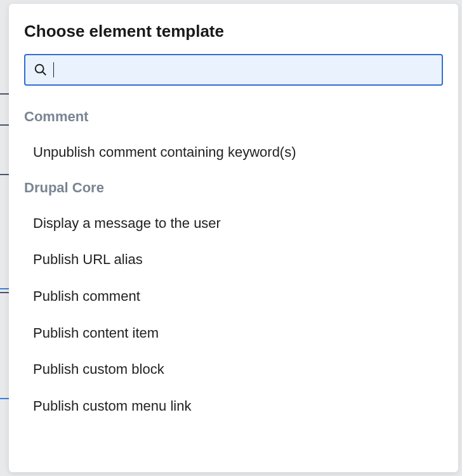 The image size is (462, 476). Describe the element at coordinates (238, 369) in the screenshot. I see `list-item: Publish custom block` at that location.